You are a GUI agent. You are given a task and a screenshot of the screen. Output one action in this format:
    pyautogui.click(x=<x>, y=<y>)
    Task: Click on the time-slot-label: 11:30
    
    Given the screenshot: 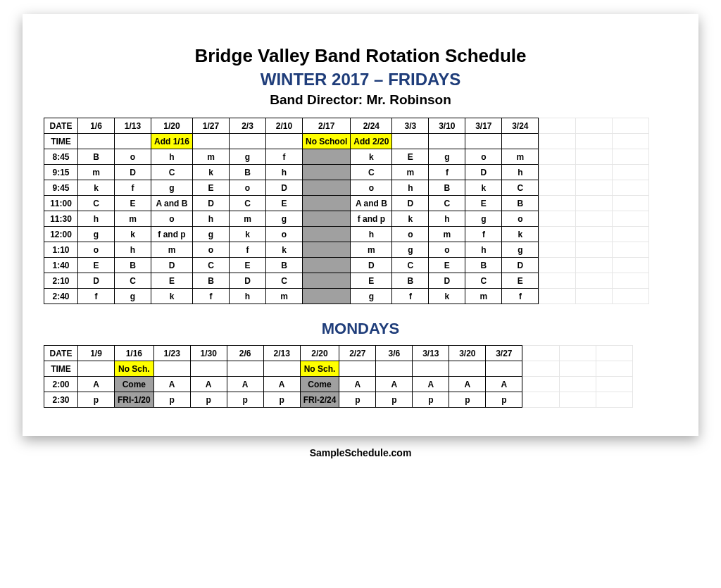 What is the action you would take?
    pyautogui.click(x=61, y=219)
    